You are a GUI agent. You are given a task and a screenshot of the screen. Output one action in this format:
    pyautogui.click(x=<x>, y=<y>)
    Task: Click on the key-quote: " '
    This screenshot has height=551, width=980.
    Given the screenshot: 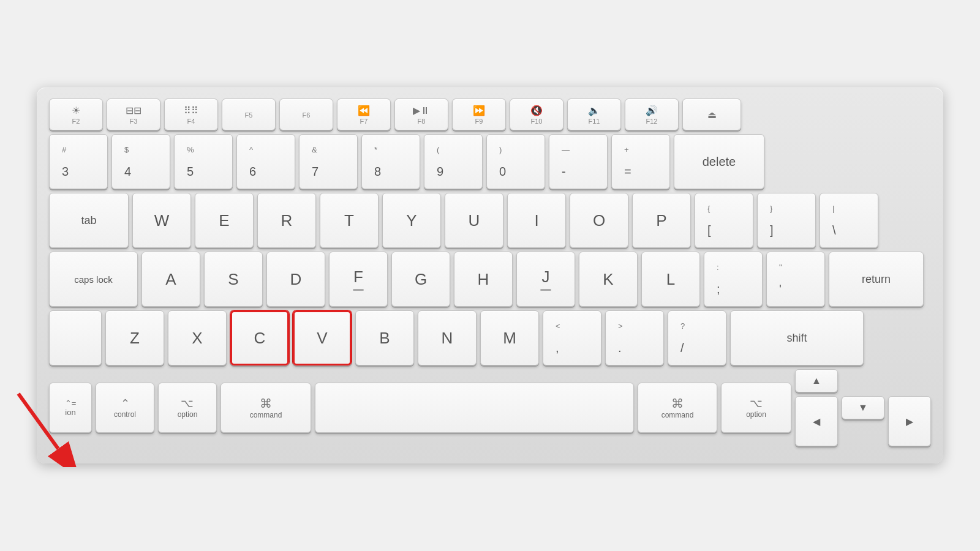 What is the action you would take?
    pyautogui.click(x=796, y=279)
    